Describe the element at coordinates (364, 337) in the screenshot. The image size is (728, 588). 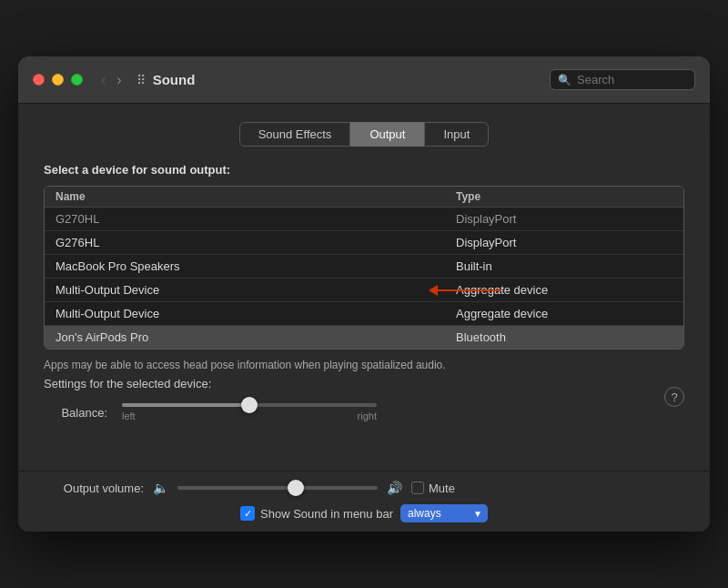
I see `table-row: Jon's AirPods Pro Bluetooth` at that location.